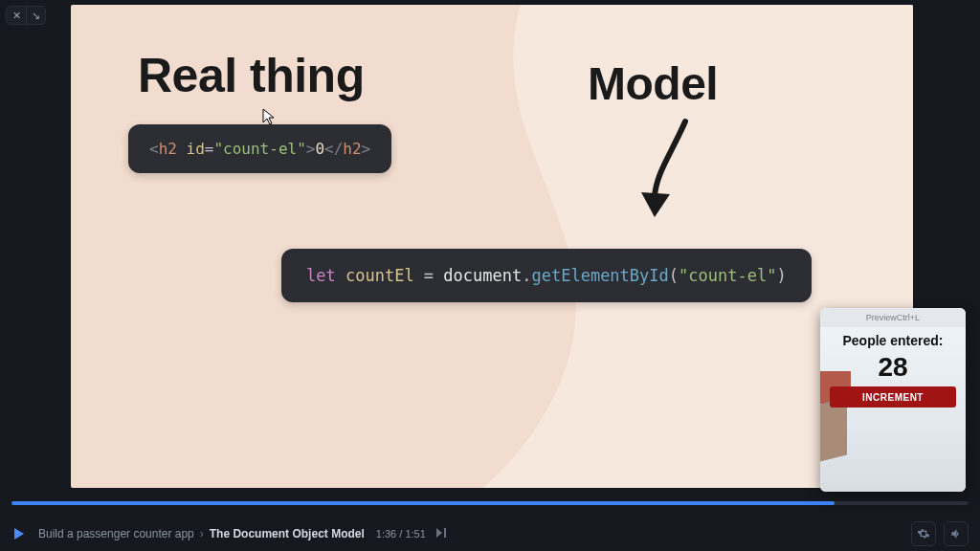 Image resolution: width=980 pixels, height=551 pixels. What do you see at coordinates (320, 149) in the screenshot?
I see `code-token: 0` at bounding box center [320, 149].